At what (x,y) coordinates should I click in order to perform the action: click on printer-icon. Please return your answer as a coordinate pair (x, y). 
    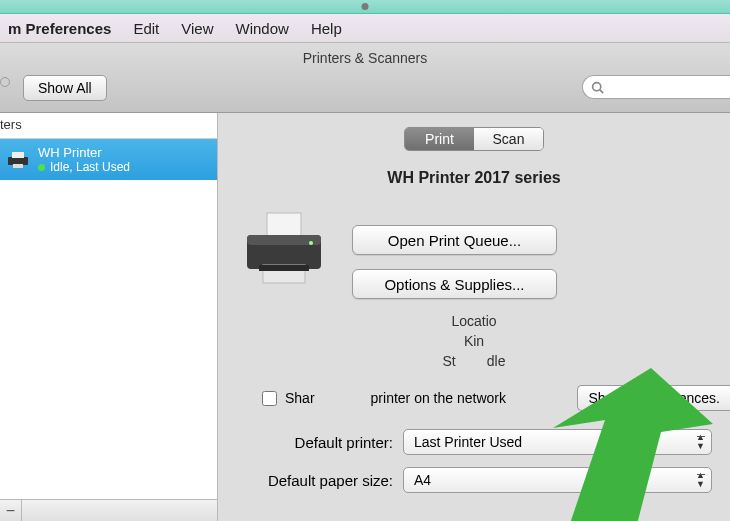
    Looking at the image, I should click on (18, 160).